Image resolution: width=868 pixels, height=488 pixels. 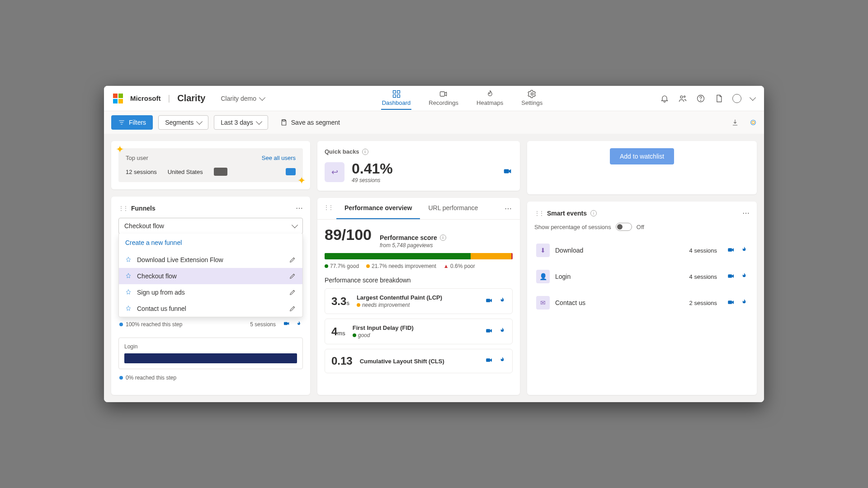 I want to click on session-count: 12 sessions, so click(x=141, y=172).